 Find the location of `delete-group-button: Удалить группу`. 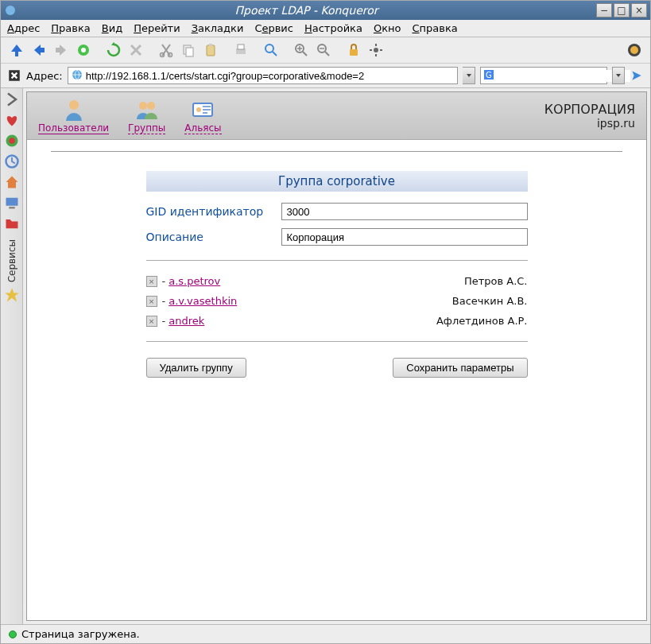

delete-group-button: Удалить группу is located at coordinates (196, 367).